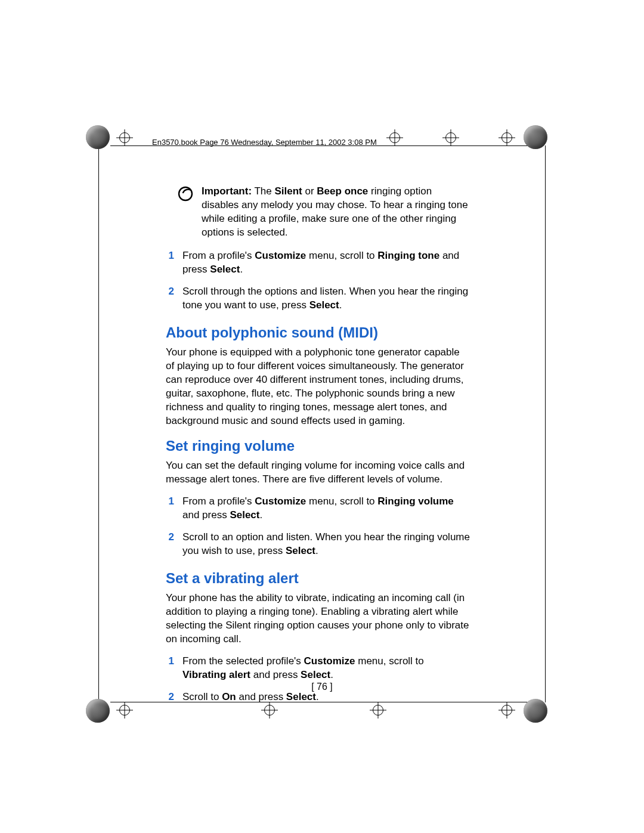 The height and width of the screenshot is (833, 644). What do you see at coordinates (318, 668) in the screenshot?
I see `list-item: 1 From the selected profile's Customize …` at bounding box center [318, 668].